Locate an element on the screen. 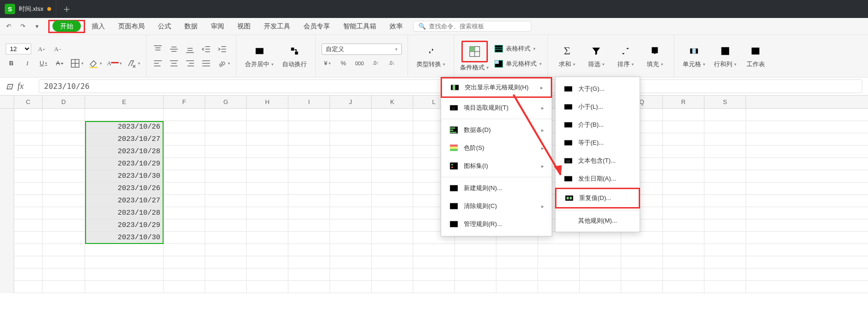 This screenshot has width=868, height=313. align-right-icon is located at coordinates (190, 63).